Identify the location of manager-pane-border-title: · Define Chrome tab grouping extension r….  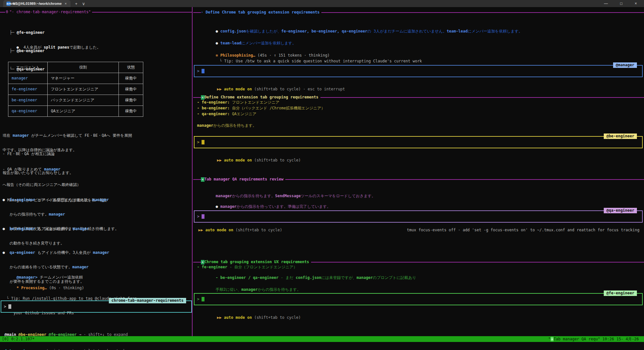
(419, 12).